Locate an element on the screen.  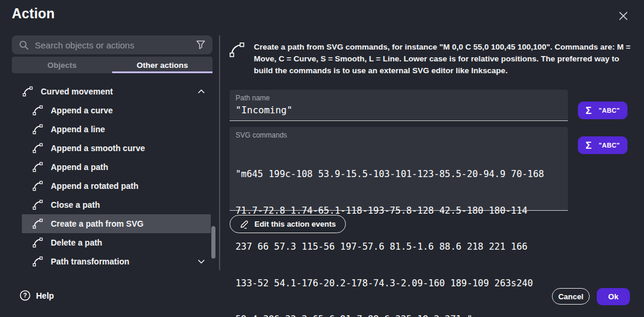
tab-bar: Objects Other actions is located at coordinates (112, 65).